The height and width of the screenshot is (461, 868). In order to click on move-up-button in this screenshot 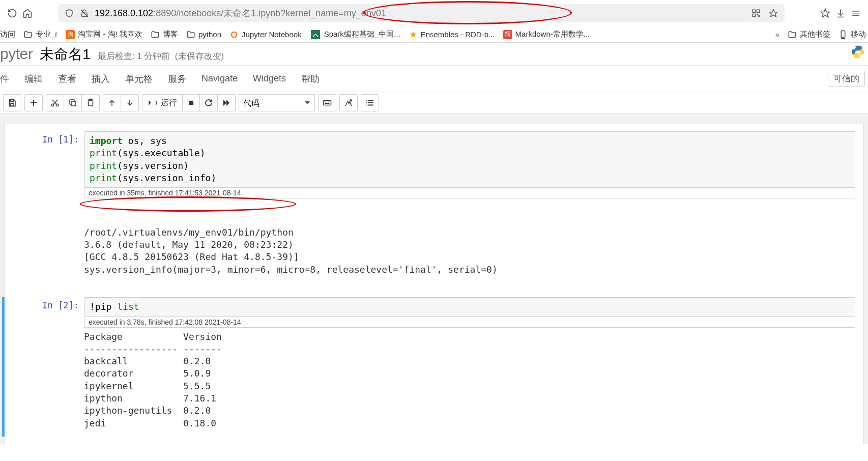, I will do `click(112, 103)`.